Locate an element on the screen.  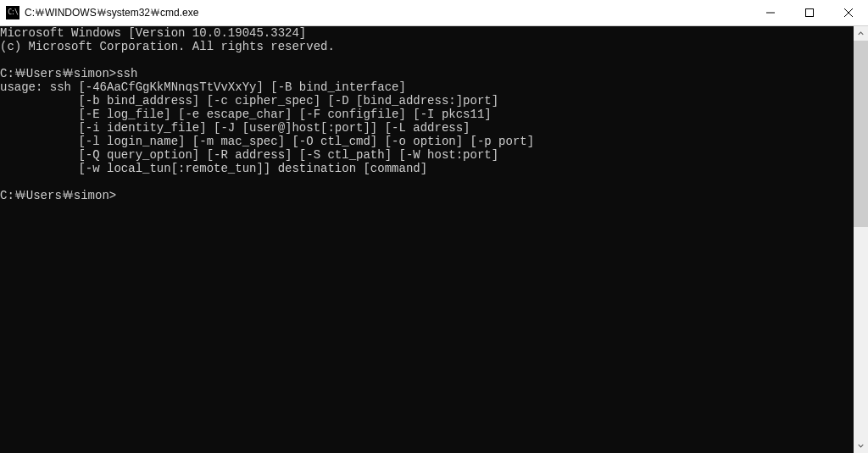
vertical-scrollbar is located at coordinates (861, 240).